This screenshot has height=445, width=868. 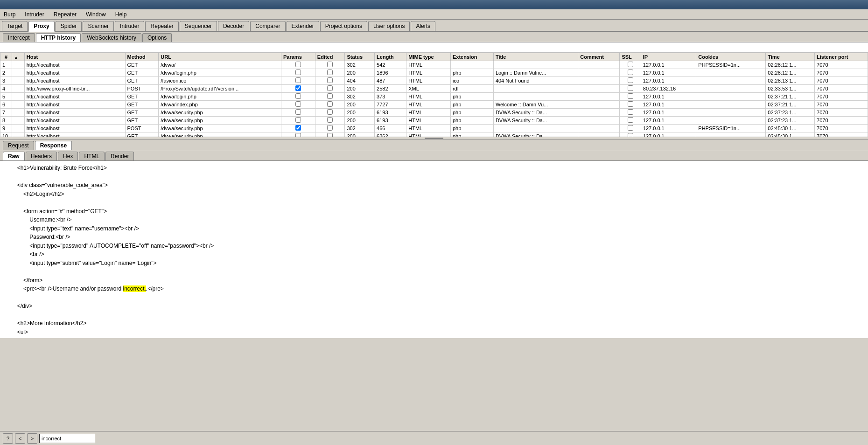 I want to click on tab-project-options: Project options, so click(x=343, y=26).